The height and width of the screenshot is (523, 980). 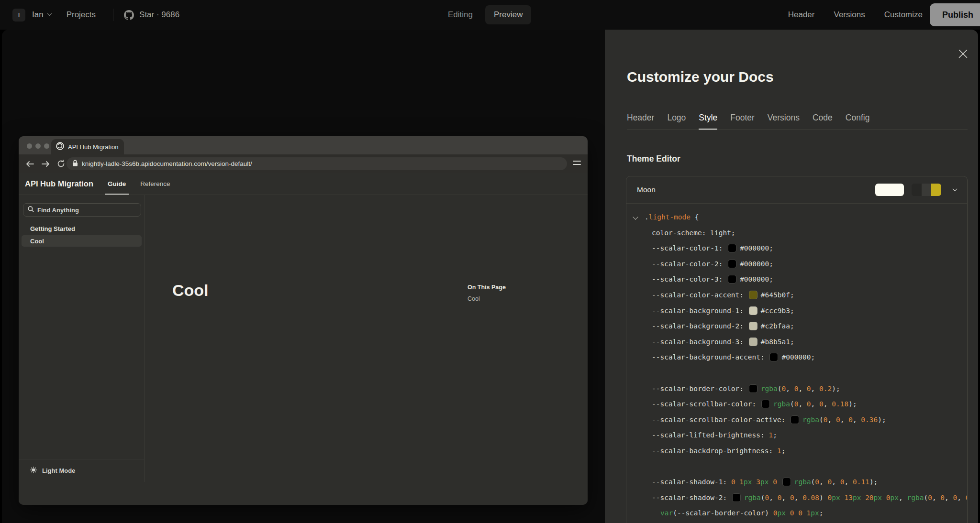 I want to click on code-line: --scalar-color-3: #000000;, so click(x=797, y=279).